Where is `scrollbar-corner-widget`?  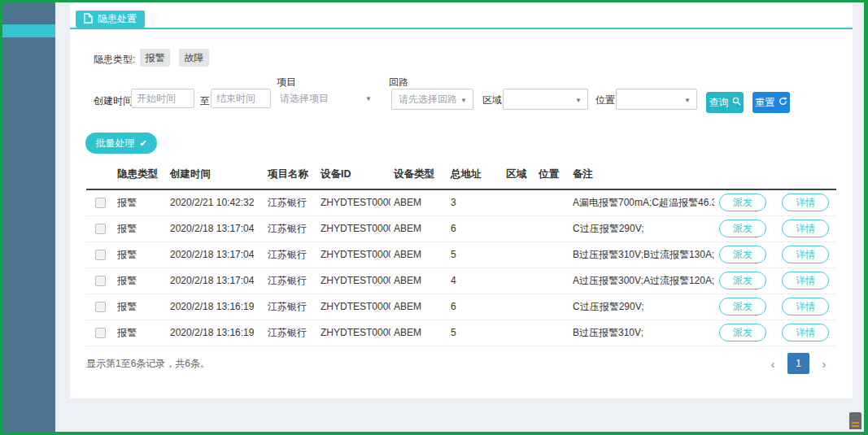 scrollbar-corner-widget is located at coordinates (856, 421).